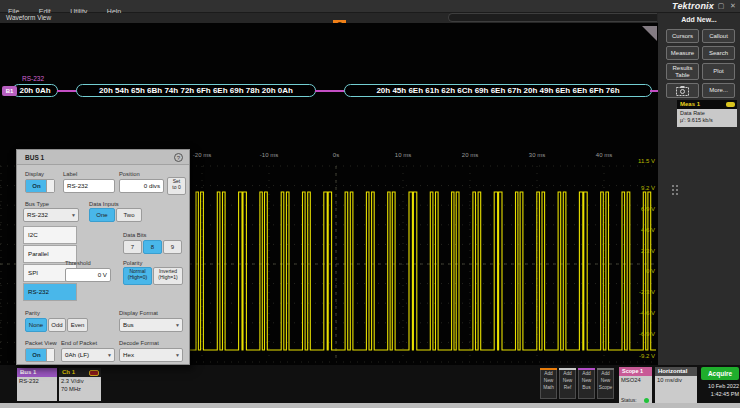  What do you see at coordinates (152, 247) in the screenshot?
I see `data-bits-8-button: 8` at bounding box center [152, 247].